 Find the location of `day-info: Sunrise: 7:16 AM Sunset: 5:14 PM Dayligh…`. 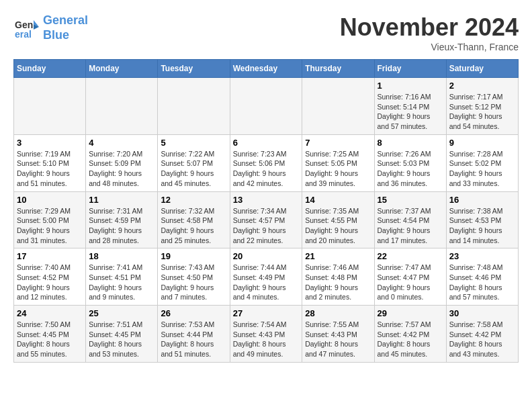

day-info: Sunrise: 7:16 AM Sunset: 5:14 PM Dayligh… is located at coordinates (410, 111).